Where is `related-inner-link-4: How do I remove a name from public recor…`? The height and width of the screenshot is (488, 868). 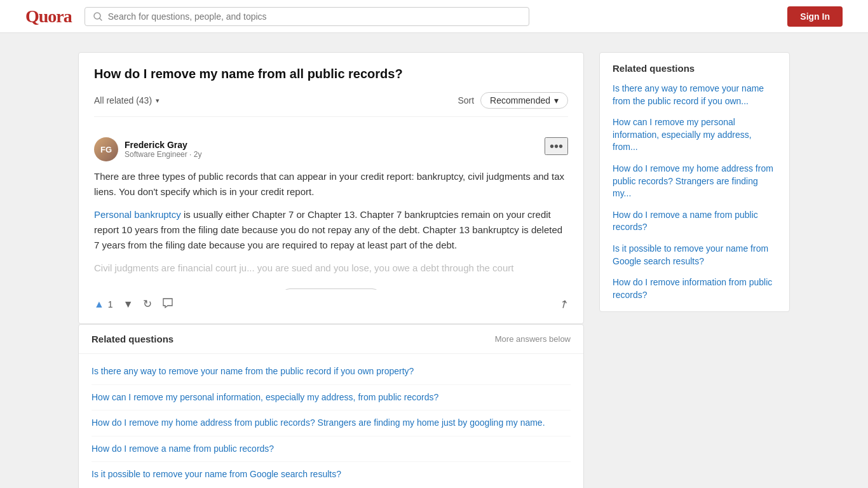 related-inner-link-4: How do I remove a name from public recor… is located at coordinates (183, 449).